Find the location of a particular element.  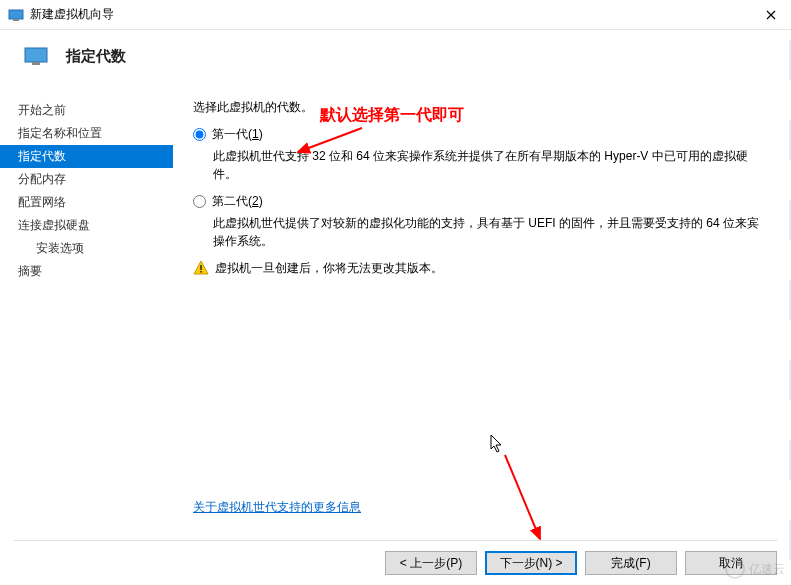

page-title: 指定代数 is located at coordinates (96, 56).